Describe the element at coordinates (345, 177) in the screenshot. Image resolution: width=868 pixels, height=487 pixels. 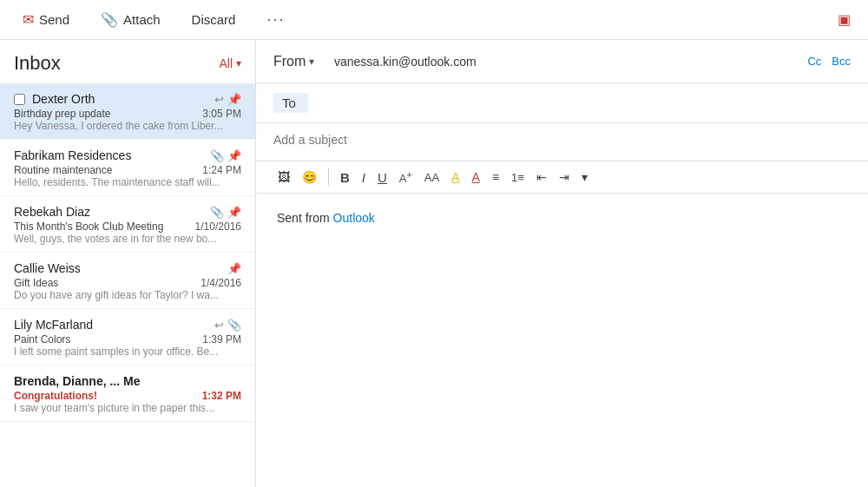
I see `bold-button: B` at that location.